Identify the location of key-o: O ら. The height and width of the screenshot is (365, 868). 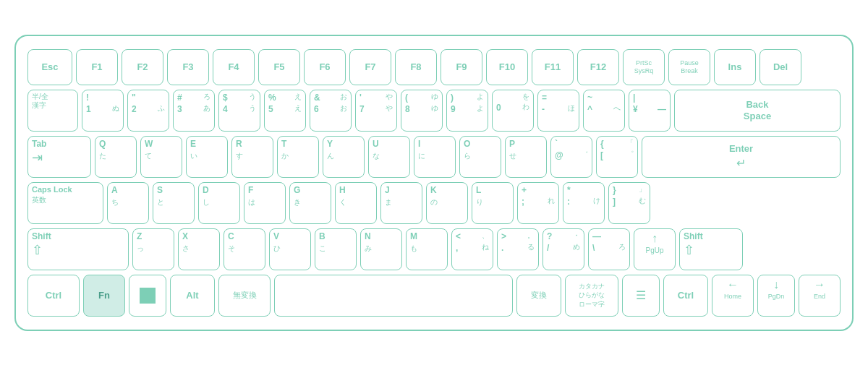
(480, 157).